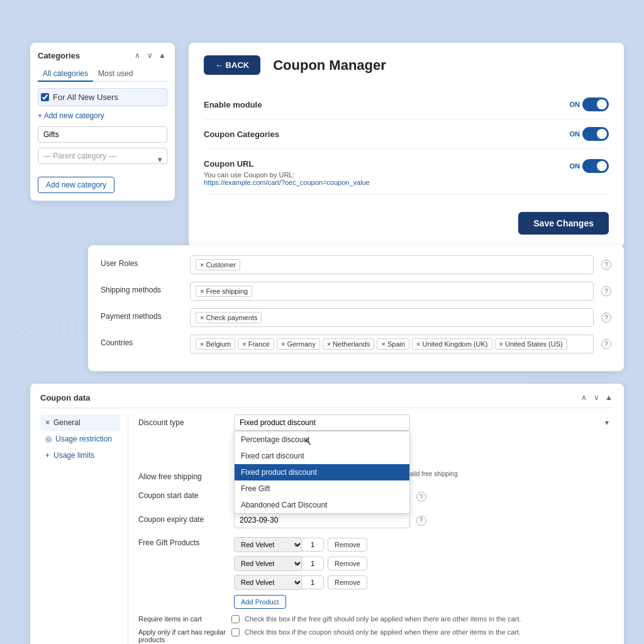  I want to click on categories-title: Categories, so click(59, 55).